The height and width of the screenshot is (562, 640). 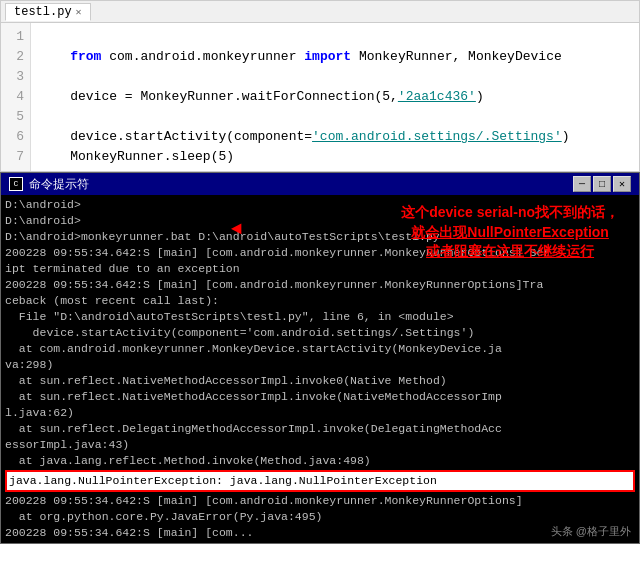 I want to click on minimize-button: ─, so click(x=582, y=184).